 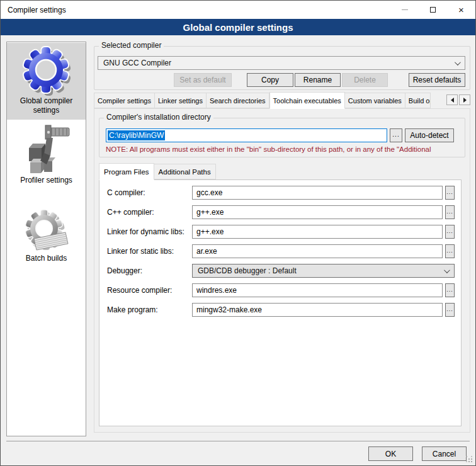 What do you see at coordinates (238, 27) in the screenshot?
I see `page-title: Global compiler settings` at bounding box center [238, 27].